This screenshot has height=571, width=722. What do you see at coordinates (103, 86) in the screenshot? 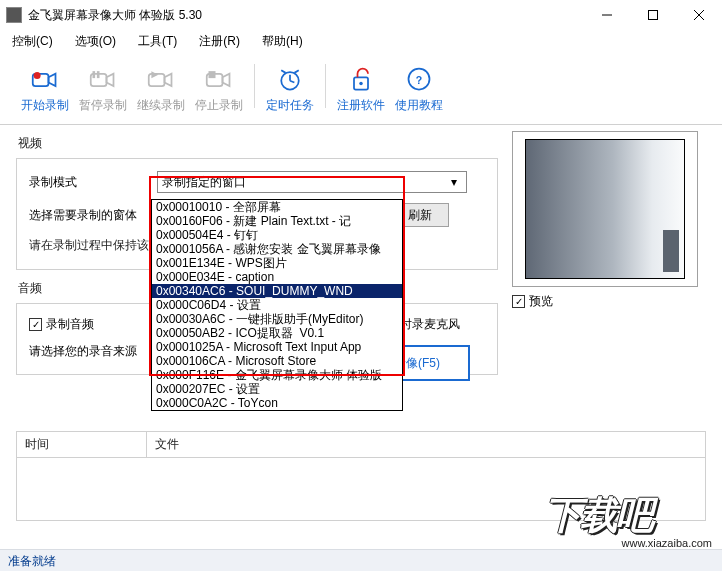
I see `toolbar-pause: 暂停录制` at bounding box center [103, 86].